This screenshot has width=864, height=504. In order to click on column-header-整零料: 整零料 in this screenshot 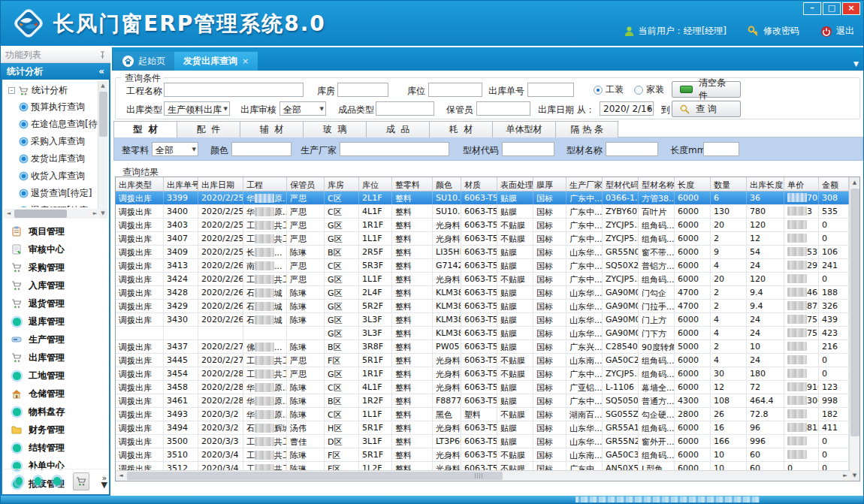, I will do `click(412, 184)`.